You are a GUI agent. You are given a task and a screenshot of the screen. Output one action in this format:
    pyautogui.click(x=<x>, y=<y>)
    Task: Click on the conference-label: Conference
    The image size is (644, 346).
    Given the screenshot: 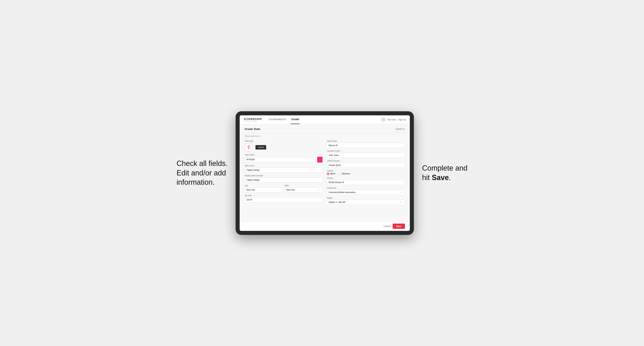 What is the action you would take?
    pyautogui.click(x=366, y=188)
    